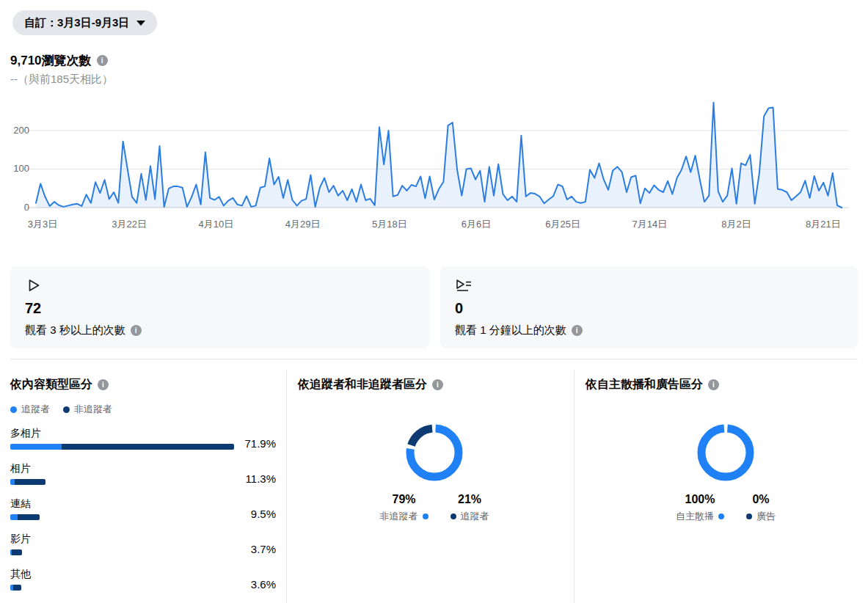 The width and height of the screenshot is (868, 603). Describe the element at coordinates (143, 514) in the screenshot. I see `bar-row: 連結9.5%` at that location.